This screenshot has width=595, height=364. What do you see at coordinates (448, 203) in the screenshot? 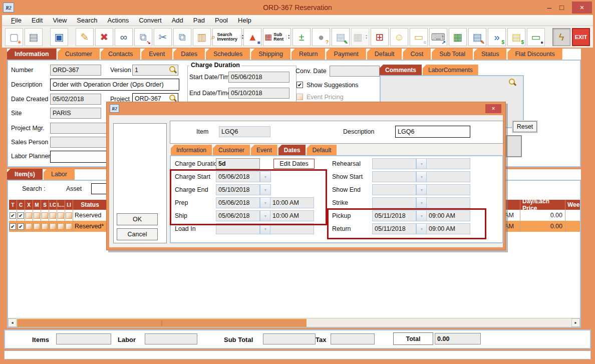
I see `dialog-strike-time-field` at bounding box center [448, 203].